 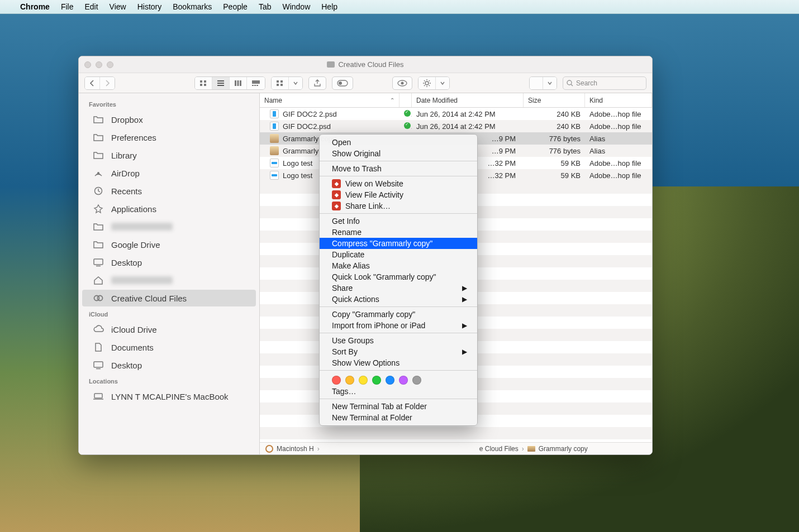 What do you see at coordinates (398, 266) in the screenshot?
I see `context-item-make-alias: Make Alias` at bounding box center [398, 266].